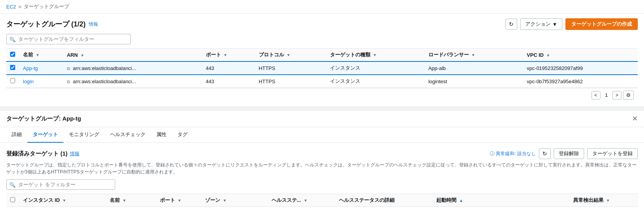 Image resolution: width=644 pixels, height=210 pixels. Describe the element at coordinates (46, 24) in the screenshot. I see `target-group-title: ターゲットグループ (1/2)` at that location.